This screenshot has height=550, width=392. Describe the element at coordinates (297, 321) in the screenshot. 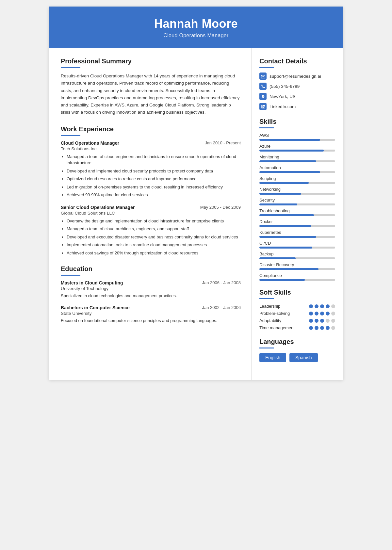

I see `soft-skill-item: Adaptability` at that location.